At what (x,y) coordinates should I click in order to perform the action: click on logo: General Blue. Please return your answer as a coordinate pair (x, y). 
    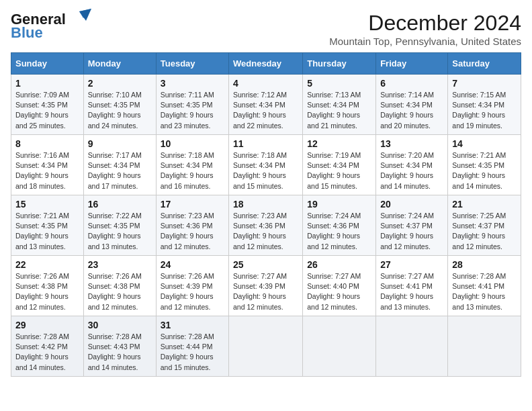
    Looking at the image, I should click on (51, 26).